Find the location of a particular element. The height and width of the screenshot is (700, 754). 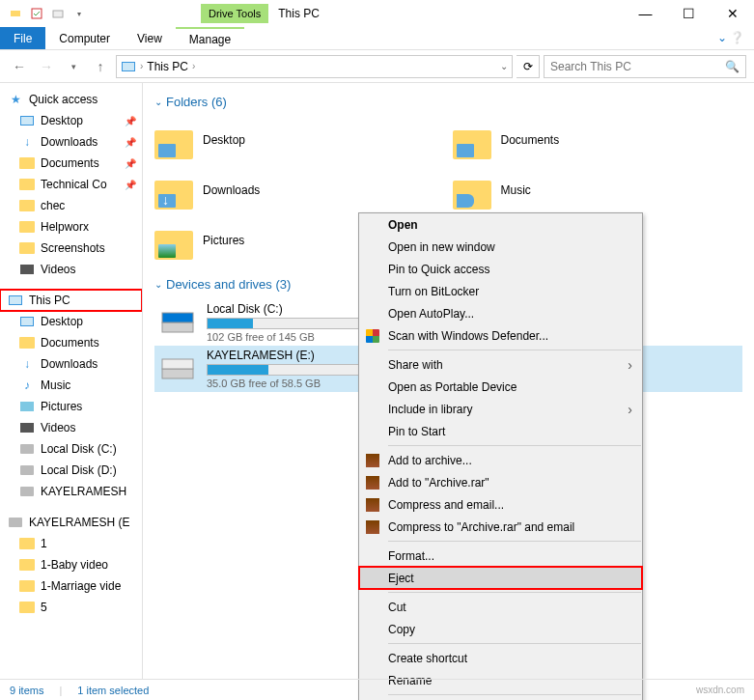

breadcrumb-this-pc: This PC is located at coordinates (168, 67).